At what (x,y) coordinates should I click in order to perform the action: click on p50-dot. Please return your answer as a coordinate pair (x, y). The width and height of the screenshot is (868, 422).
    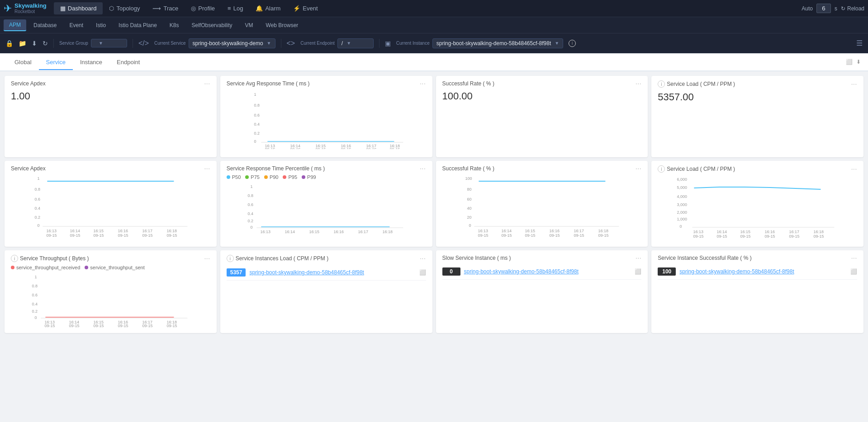
    Looking at the image, I should click on (228, 177).